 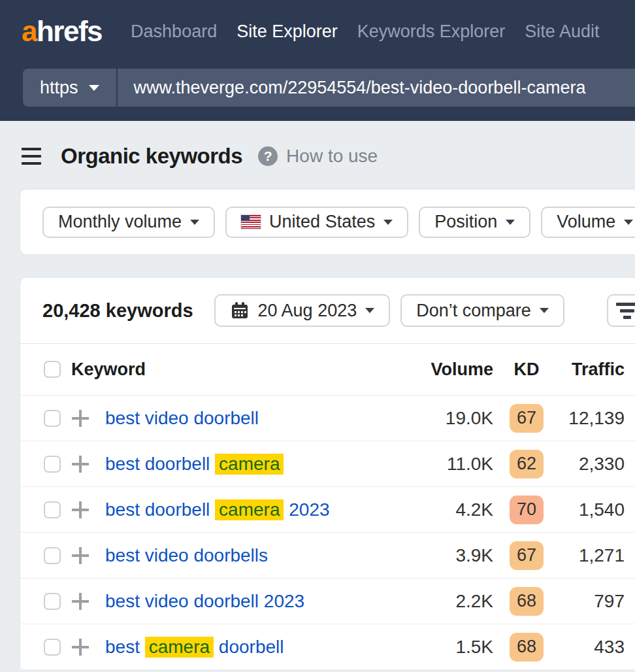 What do you see at coordinates (327, 222) in the screenshot?
I see `filters-bar: Monthly volumeUnited StatesPositionVolum…` at bounding box center [327, 222].